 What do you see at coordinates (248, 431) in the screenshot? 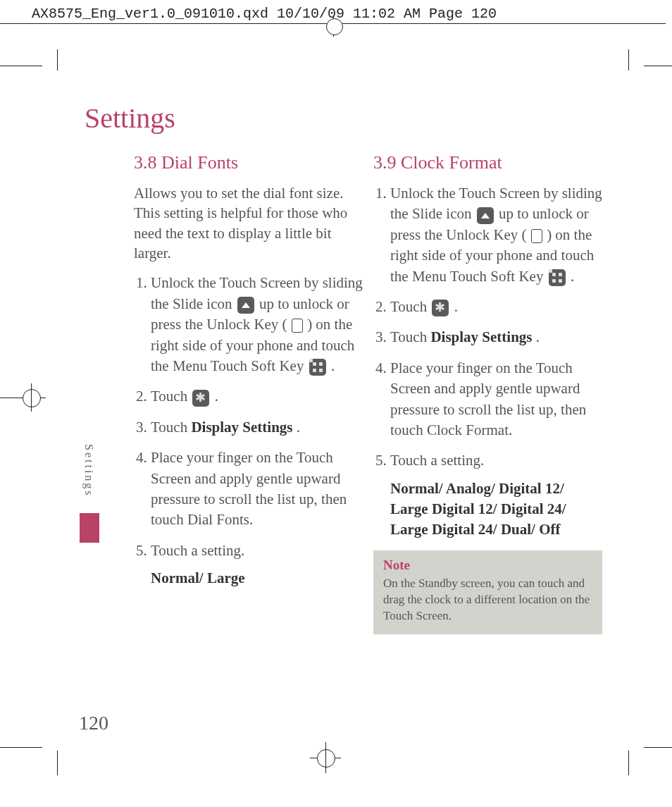
I see `steps-list: Unlock the Touch Screen by sliding the S…` at bounding box center [248, 431].